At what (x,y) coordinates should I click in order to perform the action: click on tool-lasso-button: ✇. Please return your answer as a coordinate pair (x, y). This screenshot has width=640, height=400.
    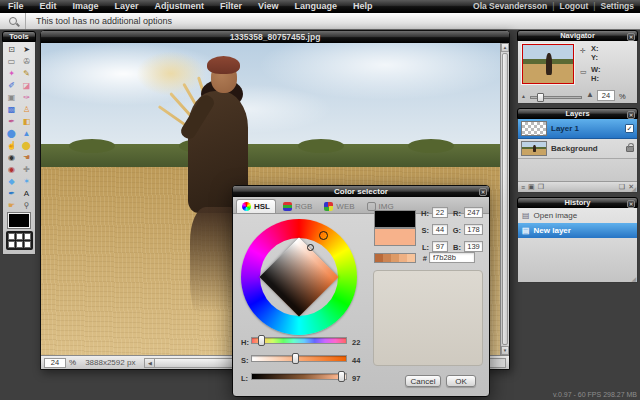
    Looking at the image, I should click on (26, 61).